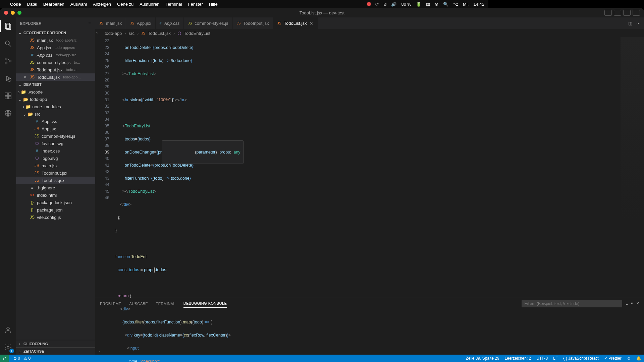 The height and width of the screenshot is (362, 644). I want to click on file-item: JSApp.jsx, so click(56, 129).